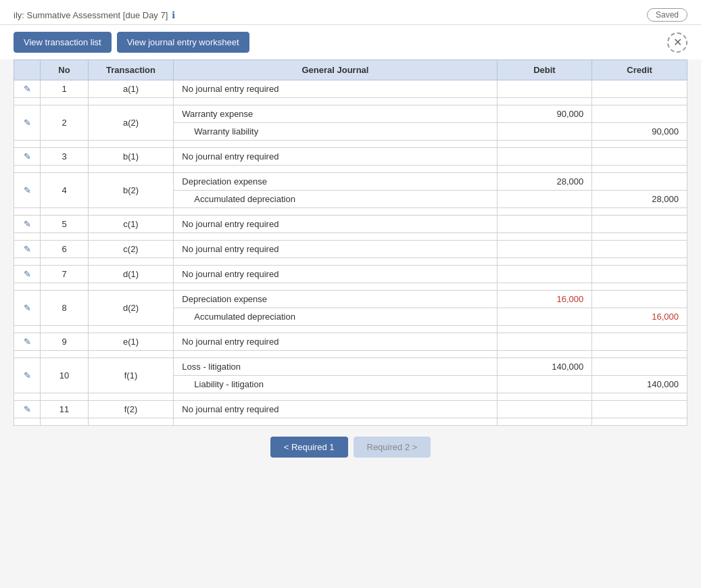 This screenshot has height=588, width=701. Describe the element at coordinates (183, 42) in the screenshot. I see `view-journal-entry-worksheet-button: View journal entry worksheet` at that location.